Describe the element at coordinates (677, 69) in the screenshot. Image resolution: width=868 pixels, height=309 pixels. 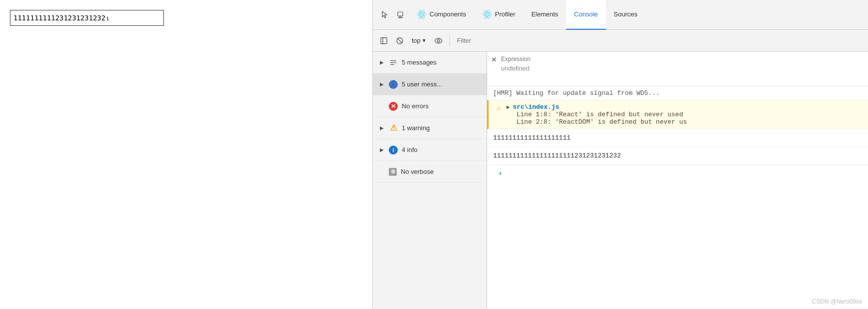
I see `expression-panel: ✕ Expression undefined` at that location.